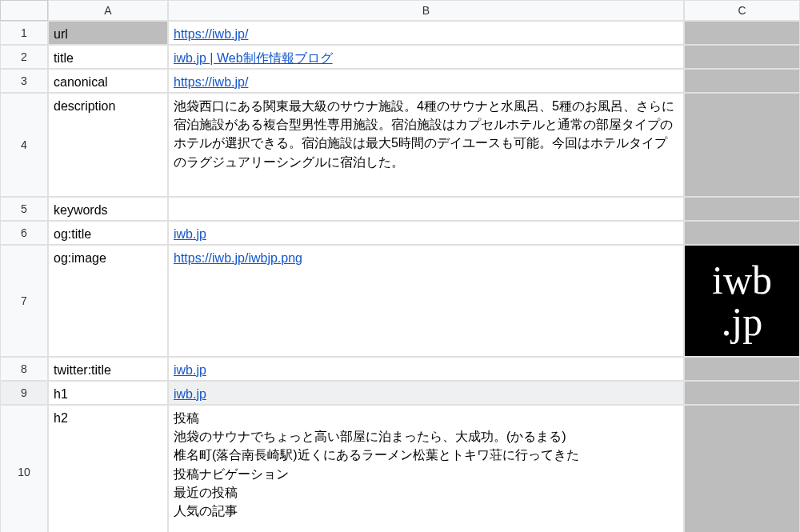 This screenshot has width=800, height=532. What do you see at coordinates (24, 57) in the screenshot?
I see `row-header-2: 2` at bounding box center [24, 57].